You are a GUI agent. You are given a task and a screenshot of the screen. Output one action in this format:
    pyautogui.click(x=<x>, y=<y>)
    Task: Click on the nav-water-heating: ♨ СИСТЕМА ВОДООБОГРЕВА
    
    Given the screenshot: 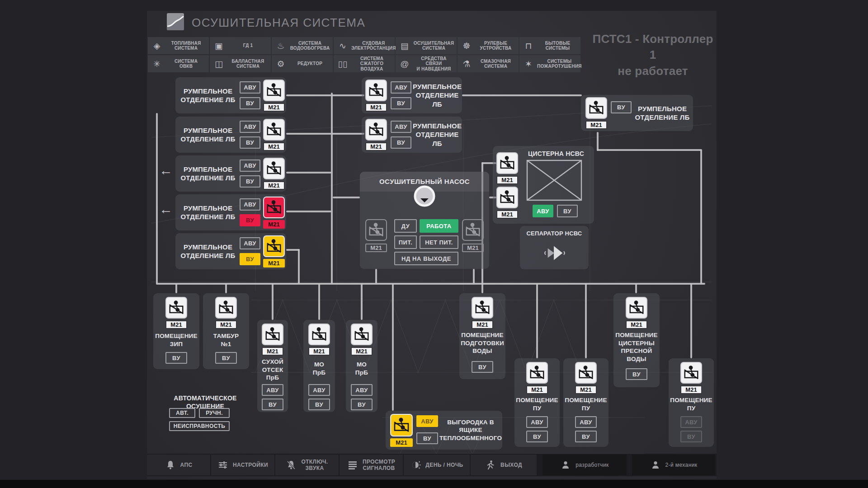 What is the action you would take?
    pyautogui.click(x=302, y=46)
    